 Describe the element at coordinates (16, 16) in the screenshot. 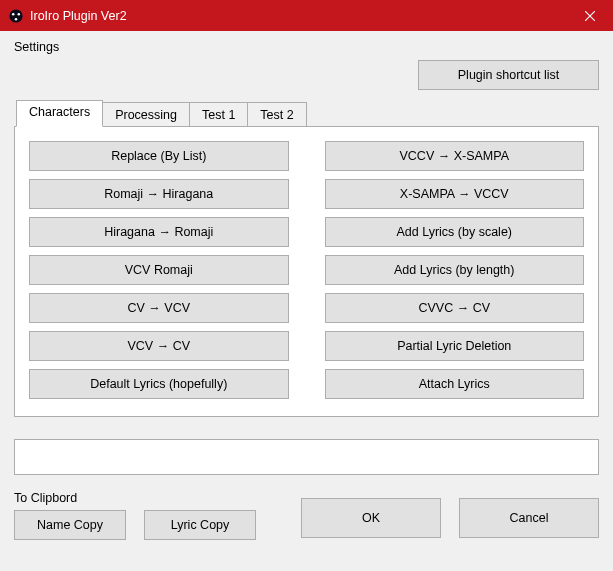

I see `app-icon` at that location.